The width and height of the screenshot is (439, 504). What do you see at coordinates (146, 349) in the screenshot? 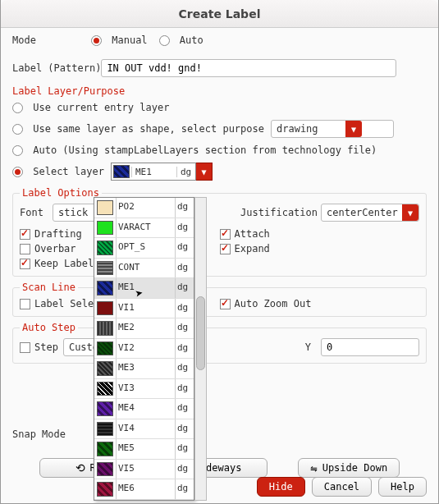
I see `layer-name: VI2` at bounding box center [146, 349].